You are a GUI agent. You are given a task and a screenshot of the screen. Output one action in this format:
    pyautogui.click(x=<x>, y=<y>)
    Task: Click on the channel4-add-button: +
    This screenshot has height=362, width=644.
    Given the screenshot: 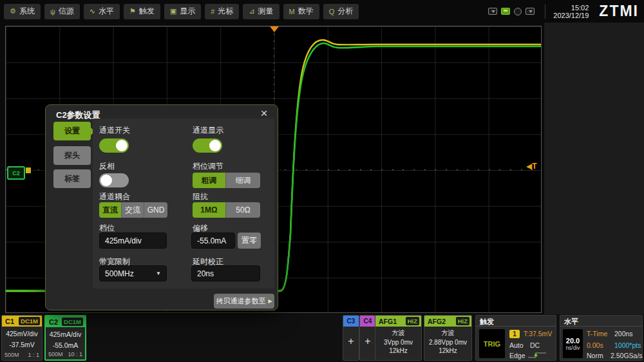 What is the action you would take?
    pyautogui.click(x=368, y=341)
    